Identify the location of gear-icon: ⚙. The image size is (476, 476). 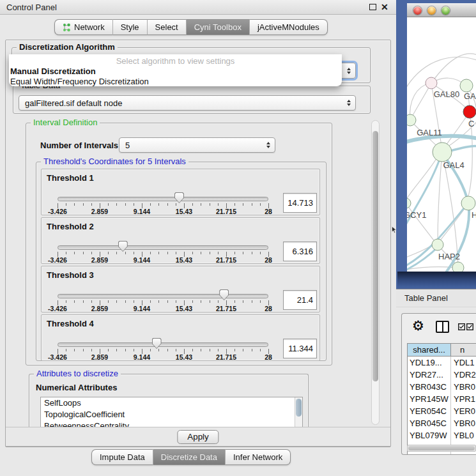
(418, 326).